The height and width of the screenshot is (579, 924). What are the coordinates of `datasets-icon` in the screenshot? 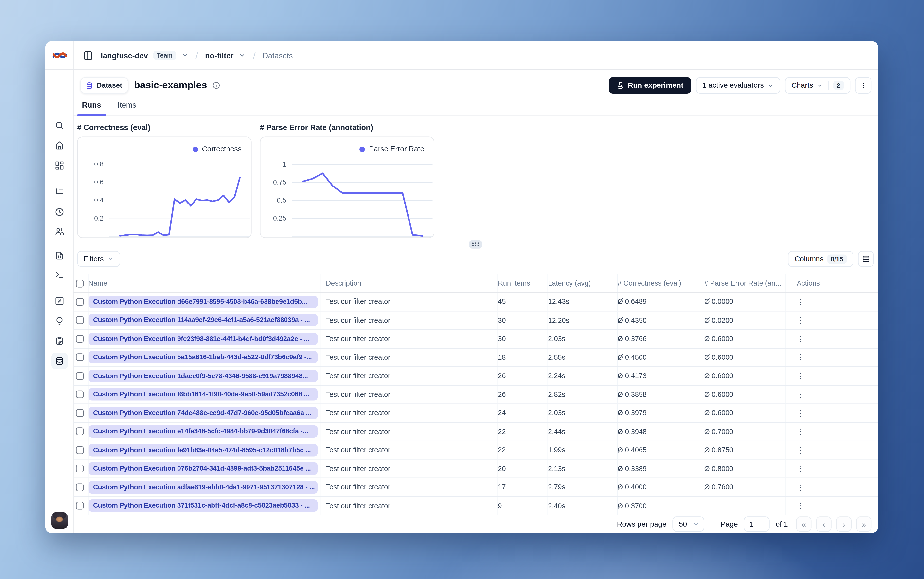 It's located at (59, 361).